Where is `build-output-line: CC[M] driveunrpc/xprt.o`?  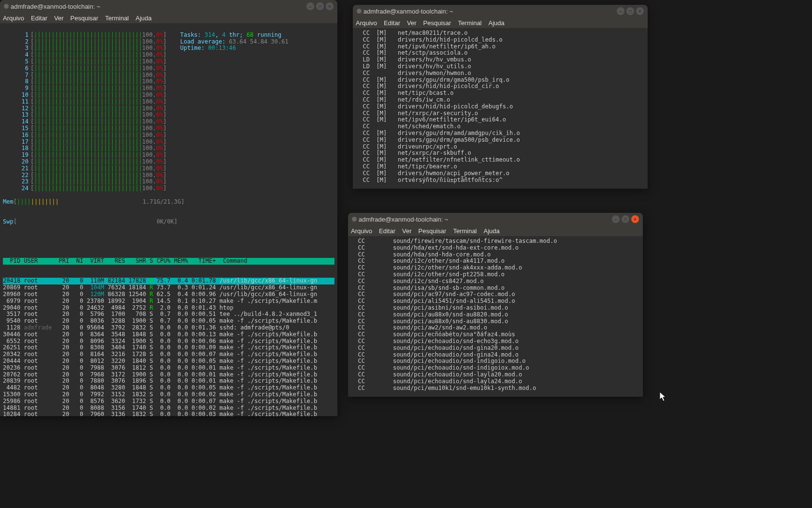 build-output-line: CC[M] driveunrpc/xprt.o is located at coordinates (500, 147).